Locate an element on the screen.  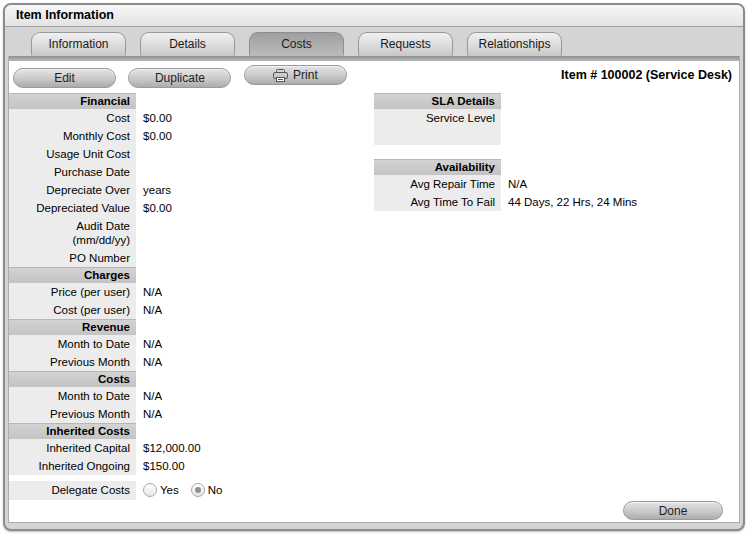
field-row: Inherited Ongoing$150.00 is located at coordinates (192, 466).